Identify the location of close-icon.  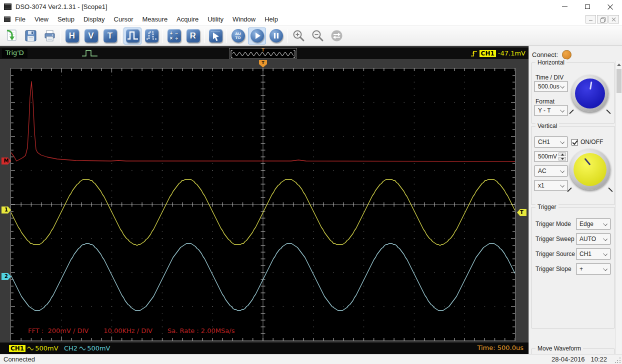
(610, 6).